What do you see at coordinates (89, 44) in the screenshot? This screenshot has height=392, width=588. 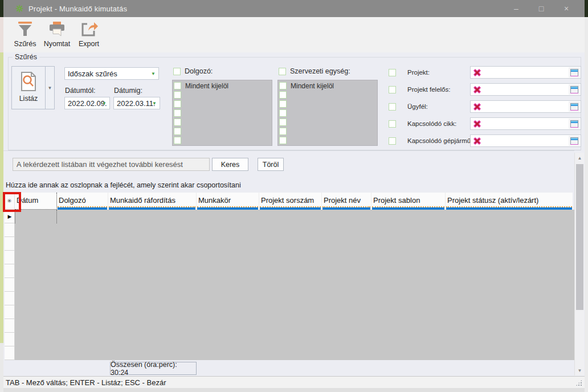 I see `export-toolbar-label: Export` at bounding box center [89, 44].